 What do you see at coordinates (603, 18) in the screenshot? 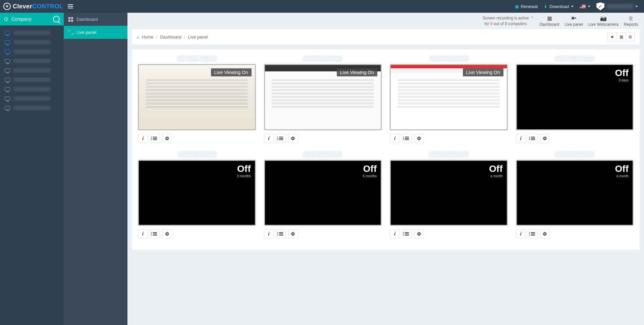
I see `webcam-icon: 📷` at bounding box center [603, 18].